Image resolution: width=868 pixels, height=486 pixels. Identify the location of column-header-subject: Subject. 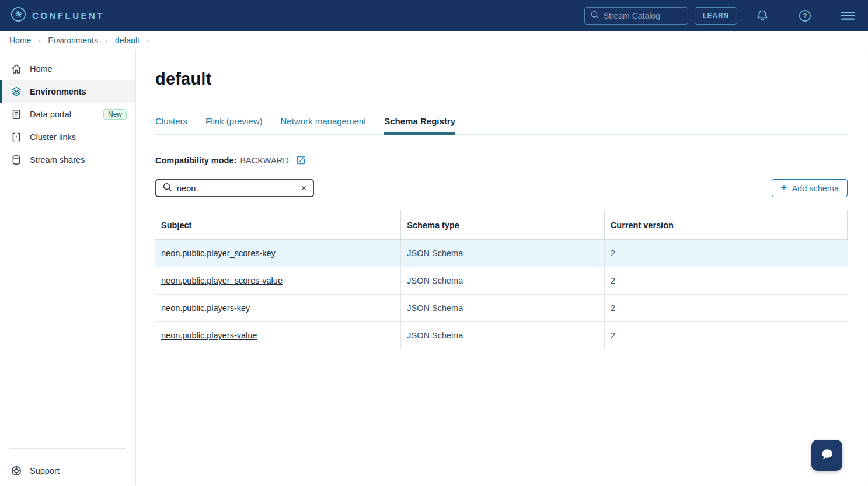
(278, 225).